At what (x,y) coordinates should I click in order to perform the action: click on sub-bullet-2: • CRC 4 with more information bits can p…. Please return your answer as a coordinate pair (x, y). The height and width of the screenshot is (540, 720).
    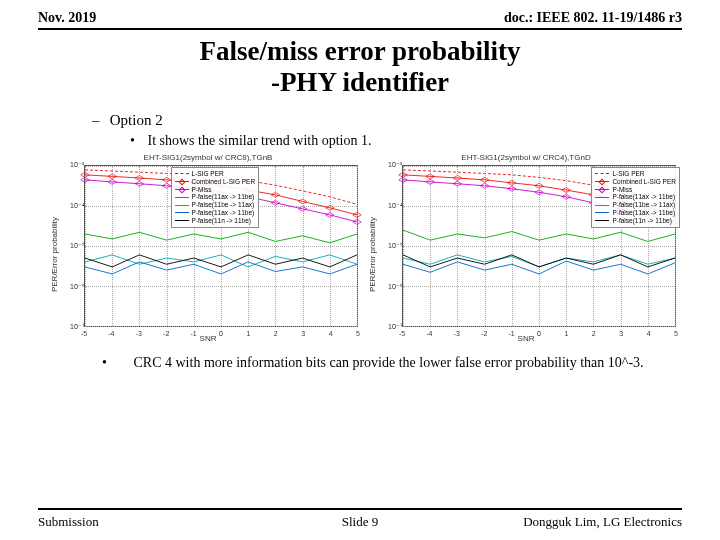
    Looking at the image, I should click on (395, 363).